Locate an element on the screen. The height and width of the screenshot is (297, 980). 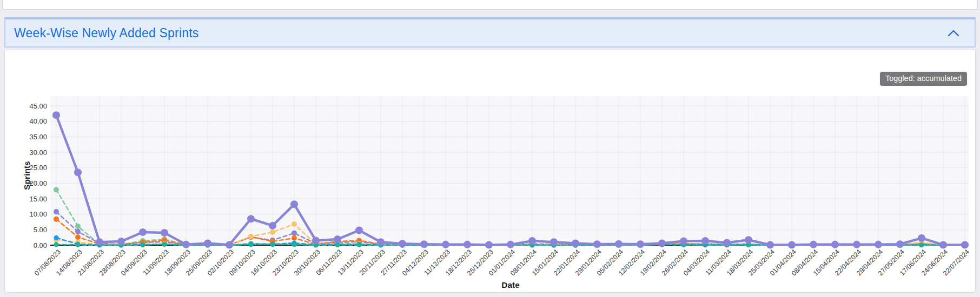
chevron-up-icon is located at coordinates (953, 33).